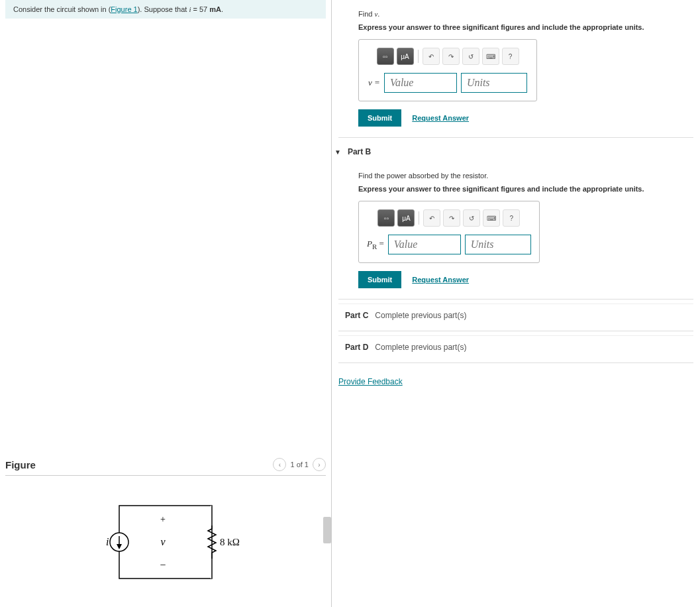  I want to click on caret-down-icon: ▼, so click(338, 152).